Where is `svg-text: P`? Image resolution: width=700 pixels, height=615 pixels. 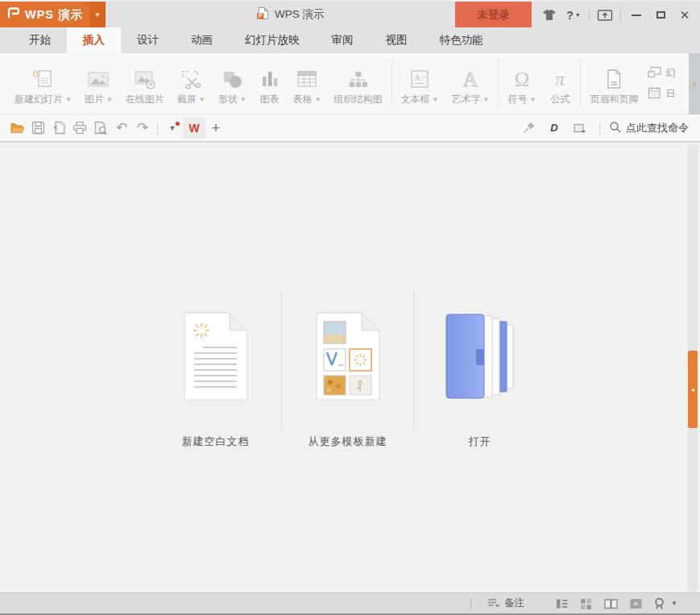
svg-text: P is located at coordinates (261, 16).